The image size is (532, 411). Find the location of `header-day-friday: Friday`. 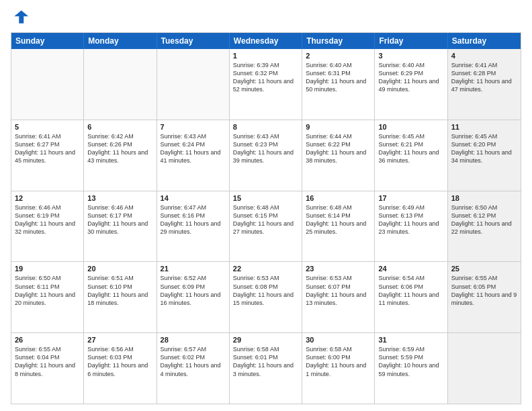

header-day-friday: Friday is located at coordinates (411, 41).